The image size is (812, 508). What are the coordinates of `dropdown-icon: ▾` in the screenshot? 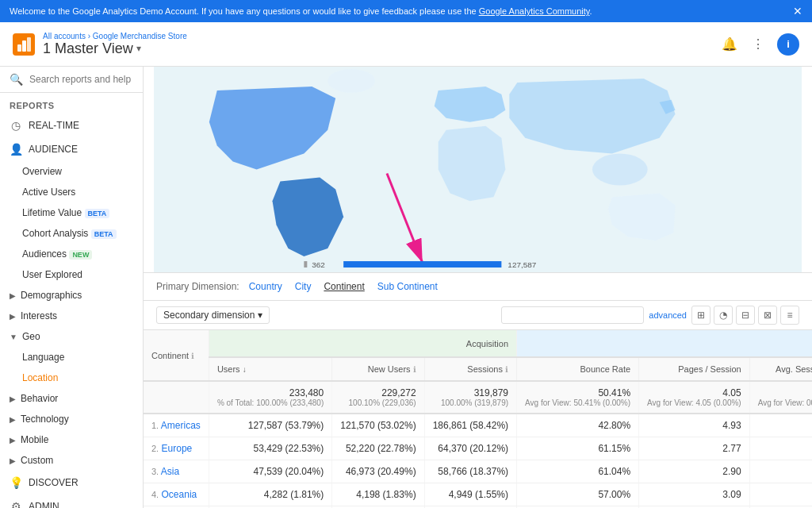 It's located at (260, 315).